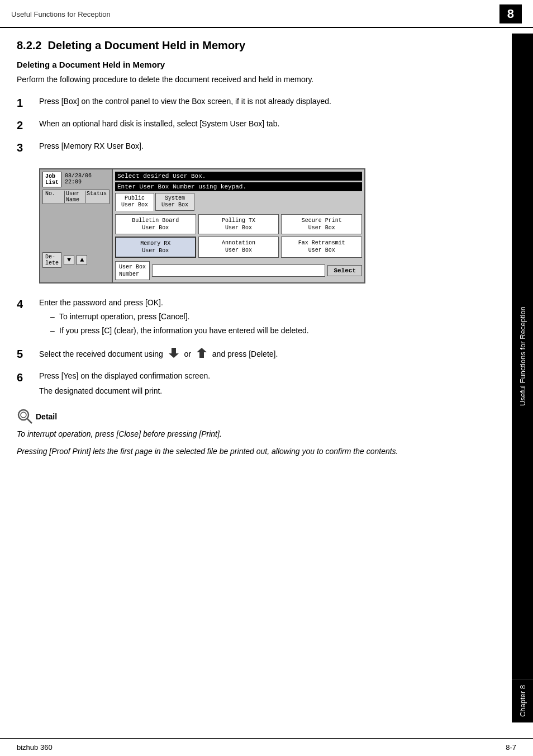 The height and width of the screenshot is (756, 533). What do you see at coordinates (28, 103) in the screenshot?
I see `step-1-number: 1` at bounding box center [28, 103].